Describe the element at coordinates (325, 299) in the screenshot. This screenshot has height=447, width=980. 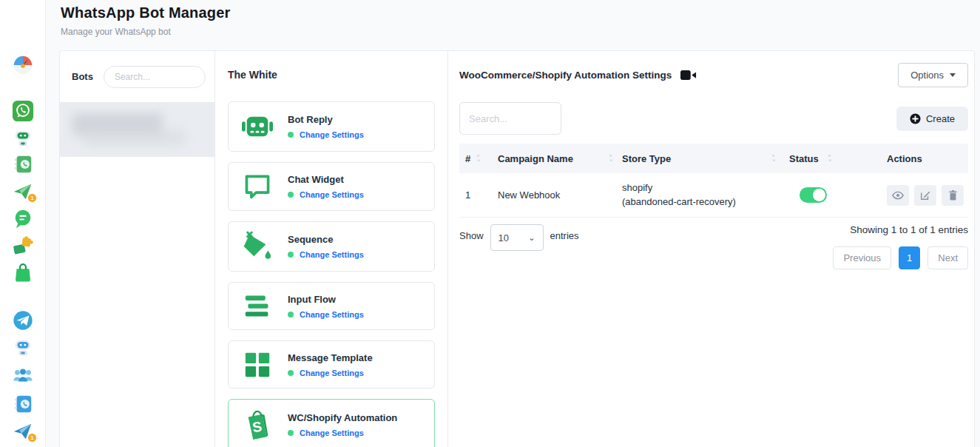
I see `card-title: Input Flow` at that location.